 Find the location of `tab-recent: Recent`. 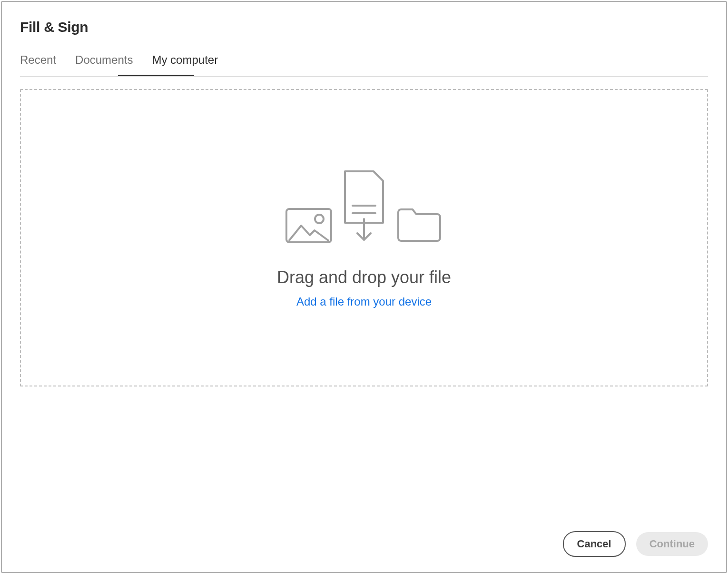

tab-recent: Recent is located at coordinates (38, 65).